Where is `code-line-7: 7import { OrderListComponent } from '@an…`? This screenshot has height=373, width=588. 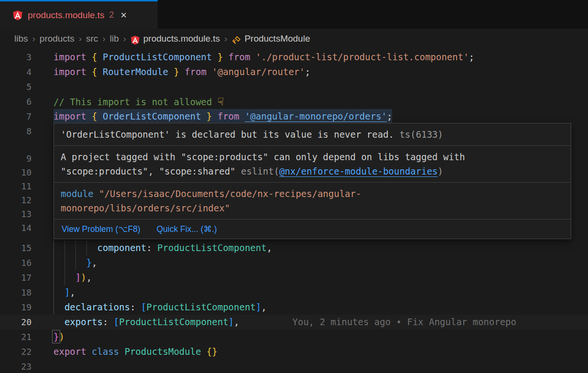 code-line-7: 7import { OrderListComponent } from '@an… is located at coordinates (294, 117).